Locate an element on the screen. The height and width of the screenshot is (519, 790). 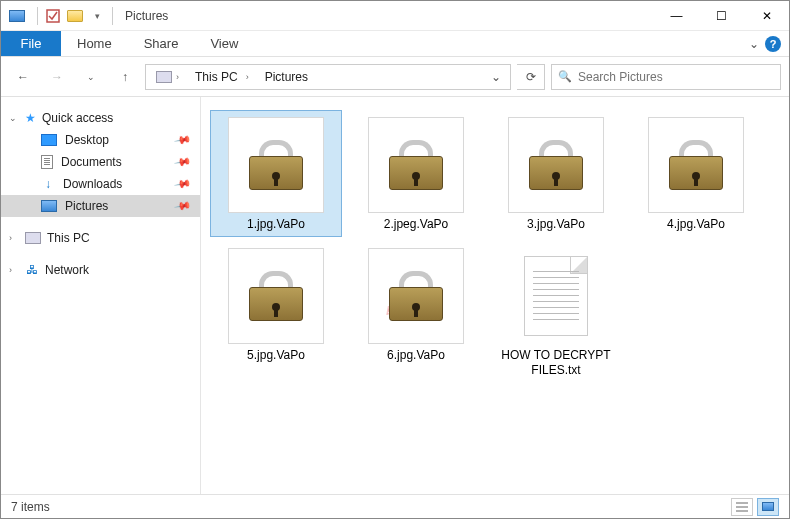
file-item: 6.jpg.VaPo is located at coordinates (416, 312).